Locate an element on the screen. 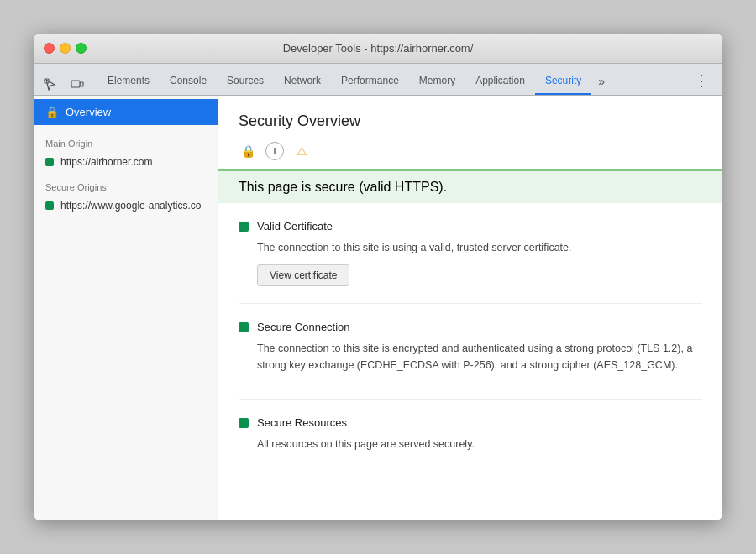 The width and height of the screenshot is (756, 554). res-dot is located at coordinates (244, 423).